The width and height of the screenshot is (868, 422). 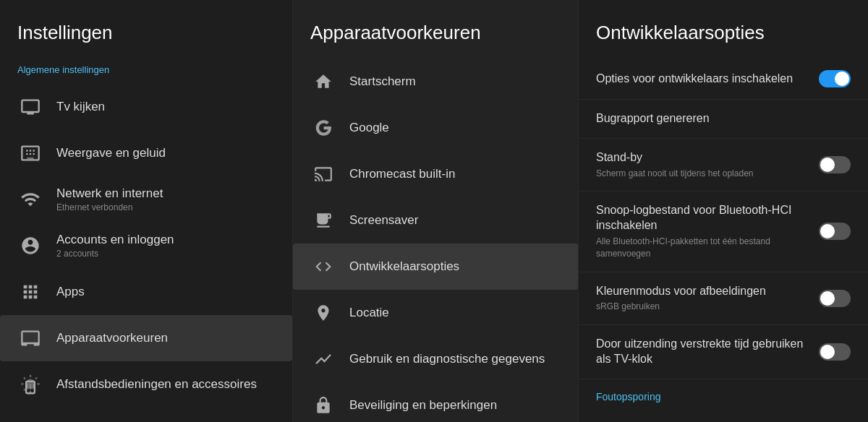 What do you see at coordinates (827, 352) in the screenshot?
I see `toggle-knob-uitzending-tijd` at bounding box center [827, 352].